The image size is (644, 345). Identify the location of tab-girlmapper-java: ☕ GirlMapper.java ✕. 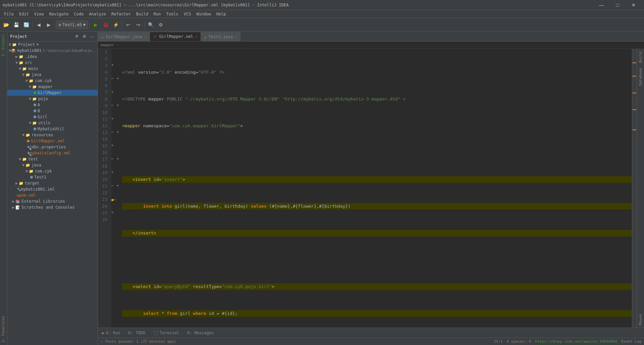
(124, 37).